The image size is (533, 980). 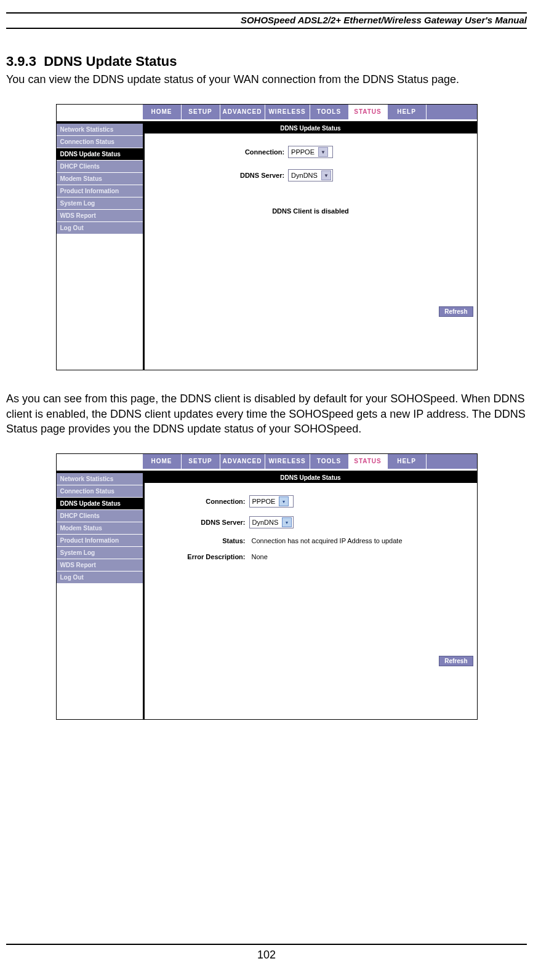 What do you see at coordinates (266, 955) in the screenshot?
I see `page-number: 102` at bounding box center [266, 955].